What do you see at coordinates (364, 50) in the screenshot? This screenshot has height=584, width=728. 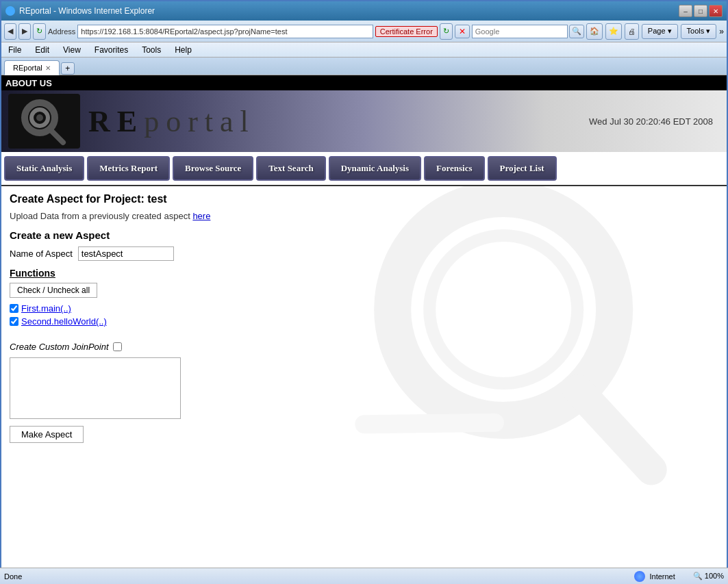 I see `menu-bar: File Edit View Favorites Tools Help` at bounding box center [364, 50].